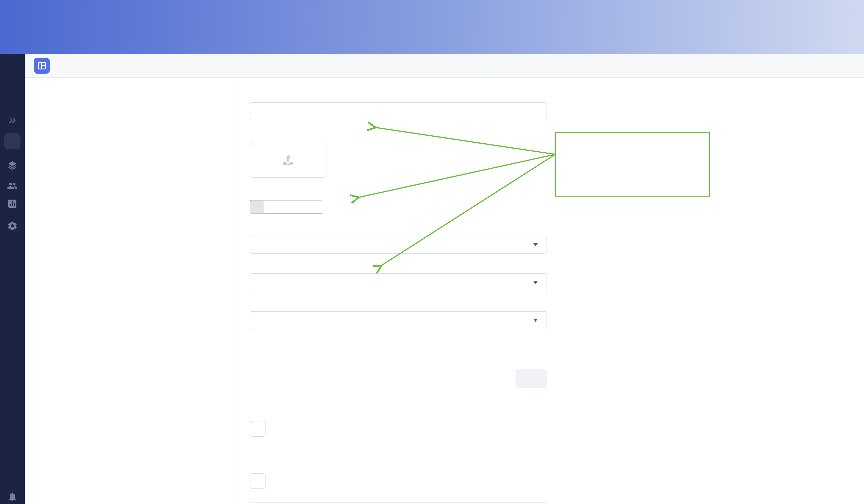 This screenshot has width=864, height=504. Describe the element at coordinates (288, 160) in the screenshot. I see `logo-upload-dropzone` at that location.